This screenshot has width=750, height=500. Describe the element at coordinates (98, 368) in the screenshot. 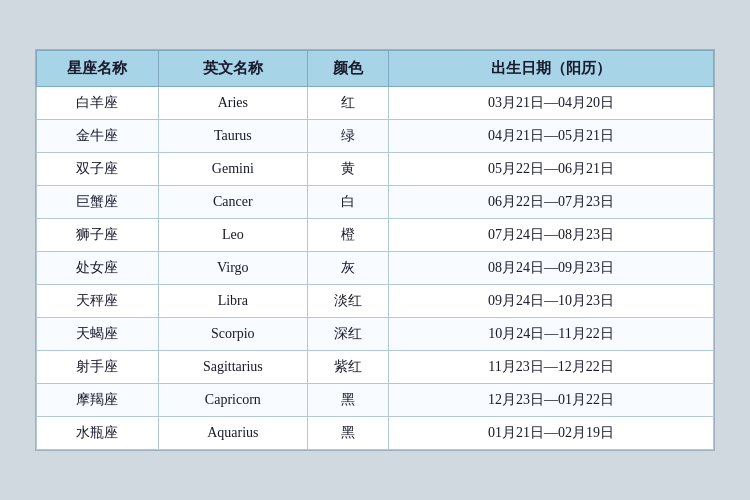

I see `cell-chinese: 射手座` at that location.